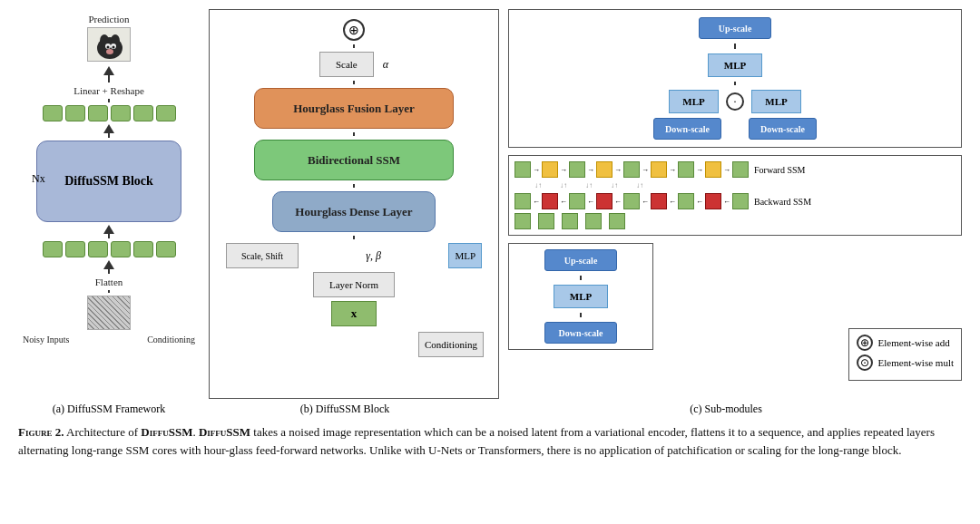  I want to click on panel-a: Prediction, so click(109, 204).